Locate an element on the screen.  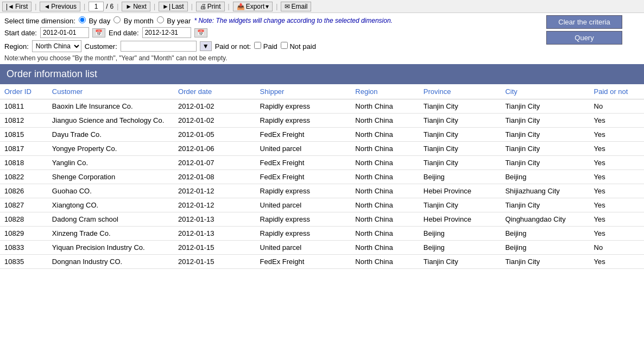
paid-label: Paid or not: is located at coordinates (233, 47).